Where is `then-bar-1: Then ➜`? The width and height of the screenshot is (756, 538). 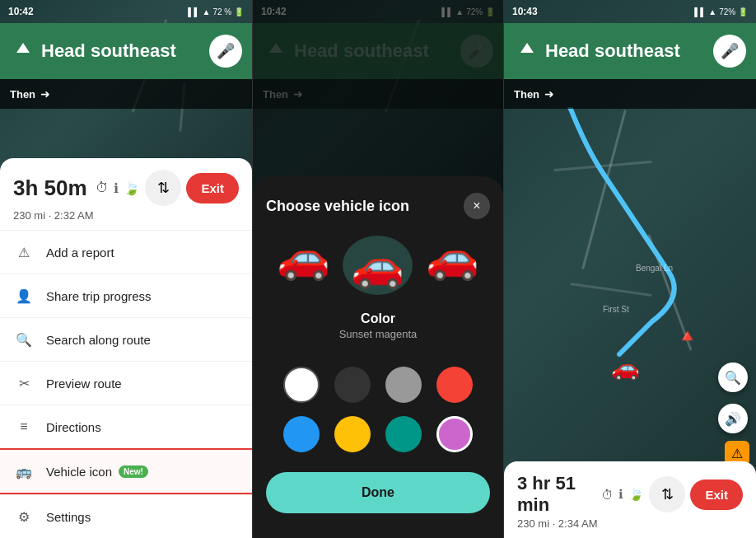
then-bar-1: Then ➜ is located at coordinates (126, 94).